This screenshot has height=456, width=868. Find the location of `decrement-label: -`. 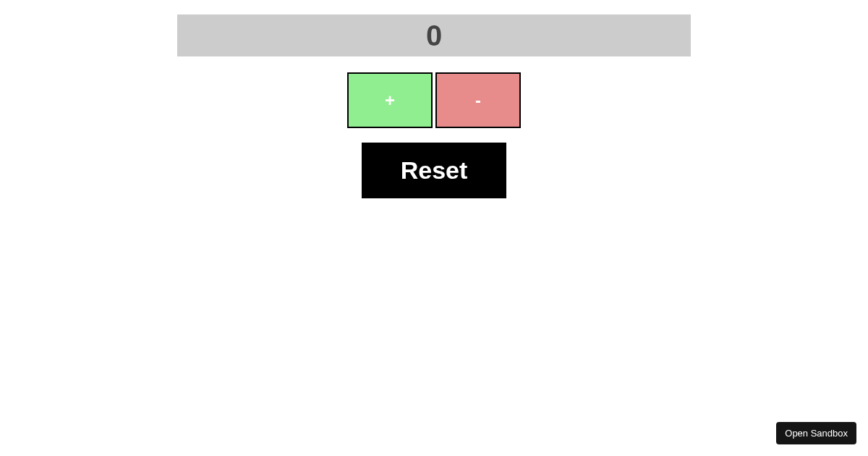

decrement-label: - is located at coordinates (478, 101).